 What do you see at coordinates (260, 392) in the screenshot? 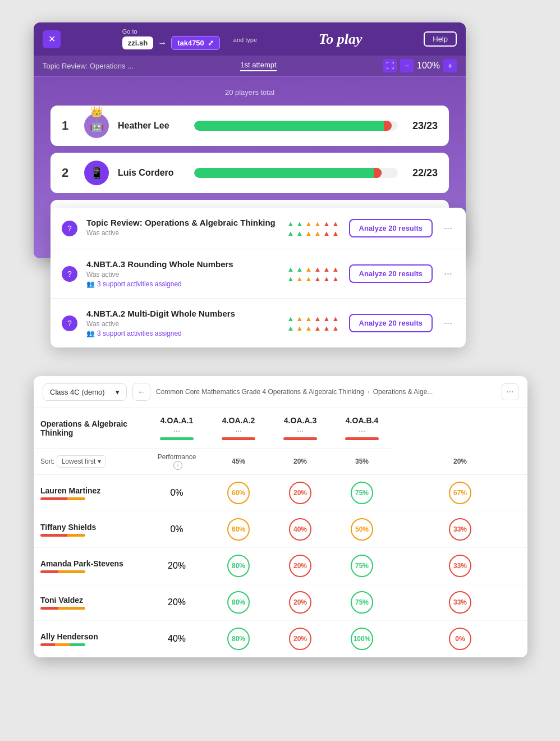
I see `breadcrumb-item-1: Common Core Mathematics Grade 4 Operatio…` at bounding box center [260, 392].